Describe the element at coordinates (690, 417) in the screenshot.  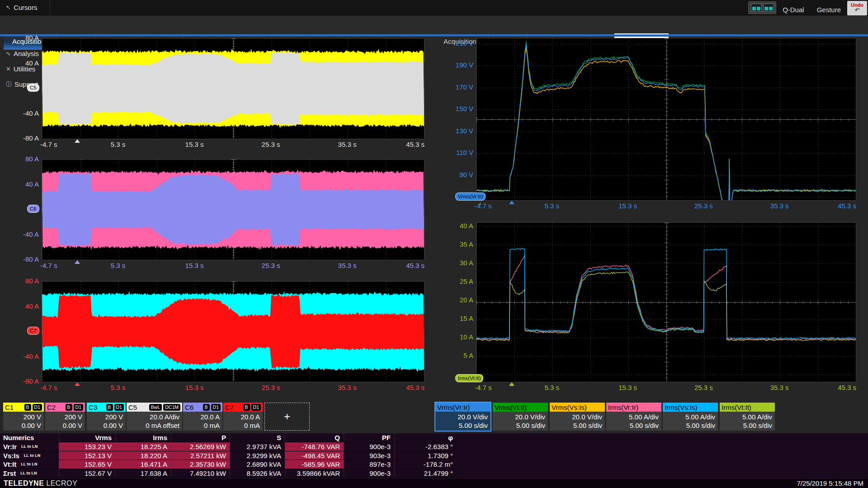
I see `trace-descriptor-irms-vs-is: Irms(Vs:Is)5.00 A/div5.00 s/div` at that location.